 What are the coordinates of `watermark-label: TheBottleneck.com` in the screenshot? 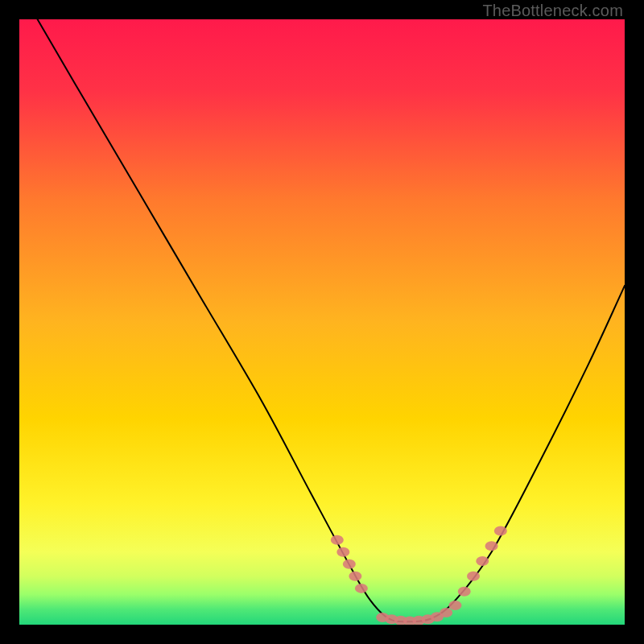 It's located at (552, 11).